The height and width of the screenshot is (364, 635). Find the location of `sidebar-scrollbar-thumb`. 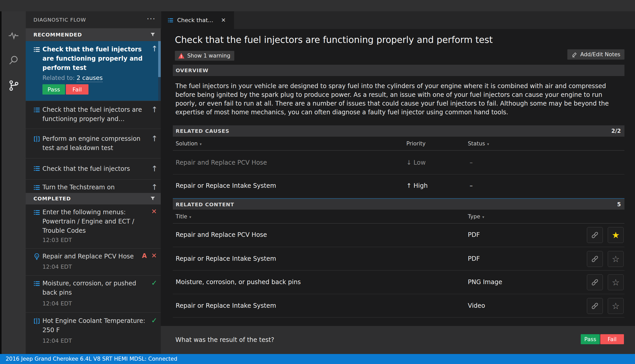

sidebar-scrollbar-thumb is located at coordinates (159, 59).